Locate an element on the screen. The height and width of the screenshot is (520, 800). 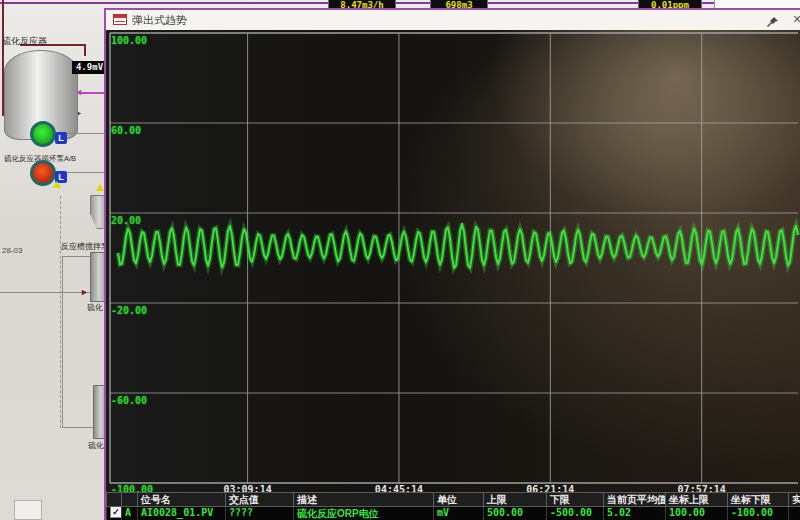
col-select is located at coordinates (114, 500).